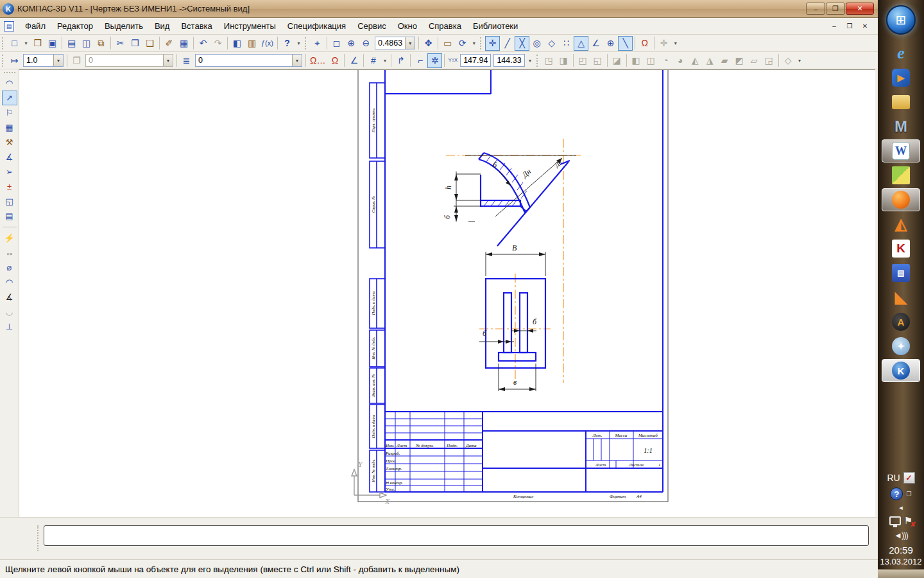  I want to click on snap-point-button: ✛, so click(493, 44).